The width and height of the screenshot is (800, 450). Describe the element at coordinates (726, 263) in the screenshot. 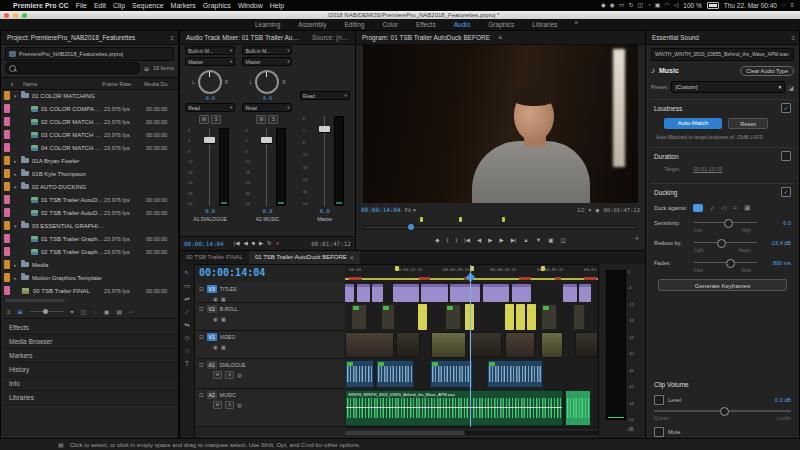

I see `fades-slider` at that location.